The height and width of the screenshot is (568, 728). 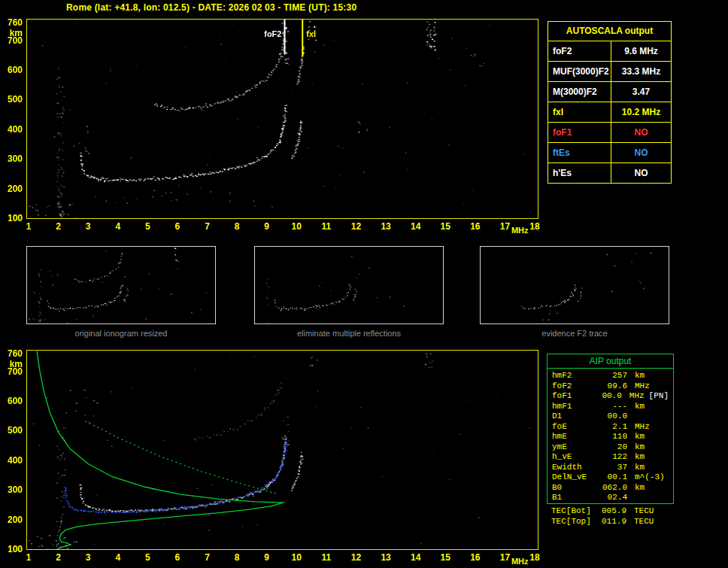 I want to click on aip-param-label: Ewidth, so click(x=575, y=468).